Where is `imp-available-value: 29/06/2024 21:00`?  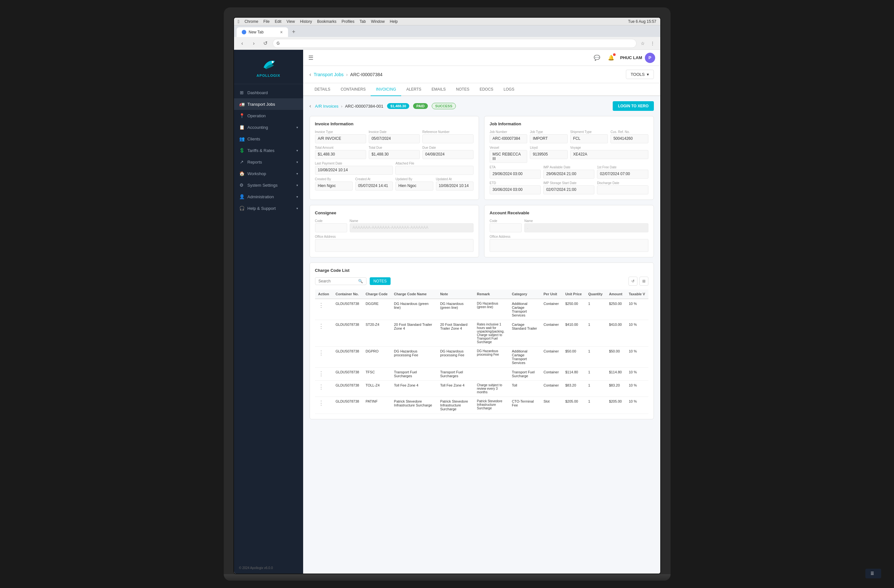 imp-available-value: 29/06/2024 21:00 is located at coordinates (569, 174).